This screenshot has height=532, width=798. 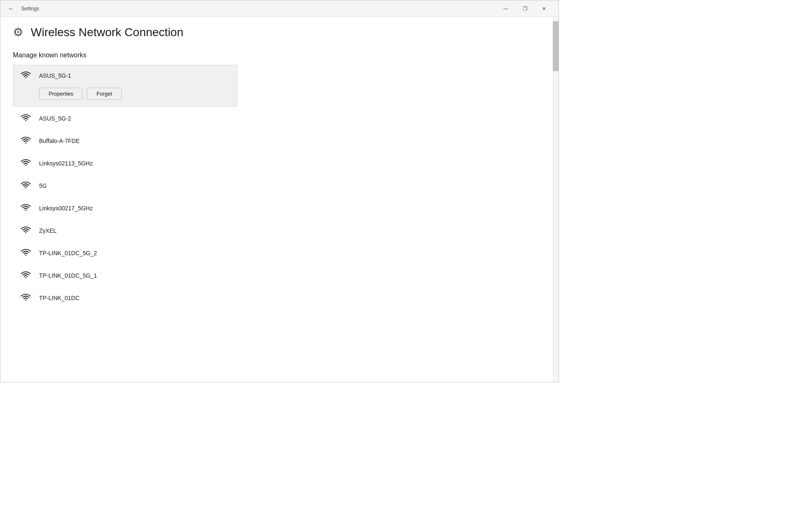 I want to click on network-name-7: TP-LINK_01DC_5G_2, so click(x=68, y=253).